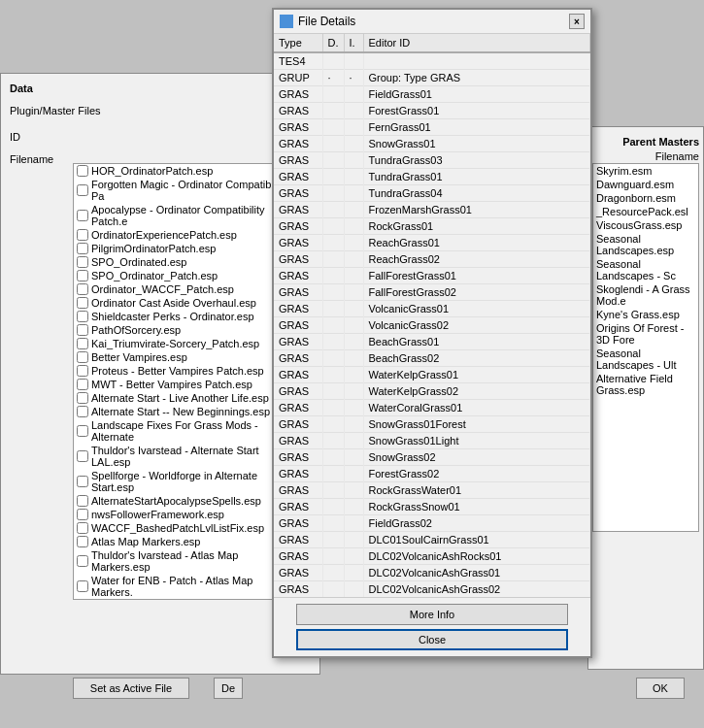 Image resolution: width=704 pixels, height=728 pixels. Describe the element at coordinates (646, 198) in the screenshot. I see `list-item: Dragonborn.esm` at that location.